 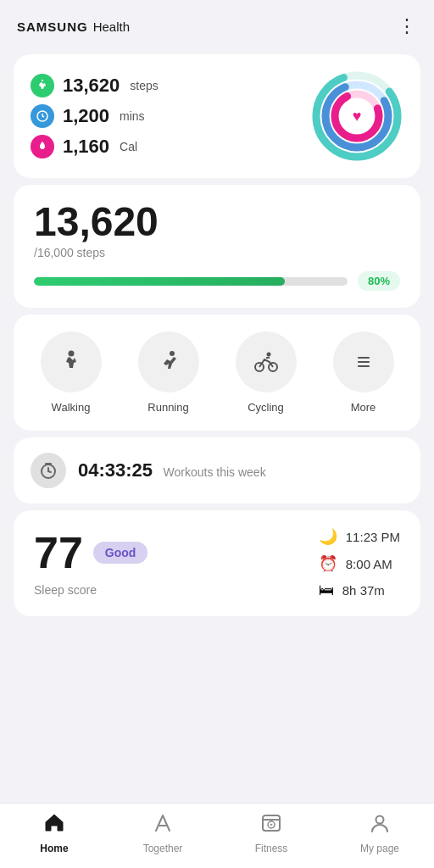 I want to click on cal-value: 1,160, so click(x=86, y=147).